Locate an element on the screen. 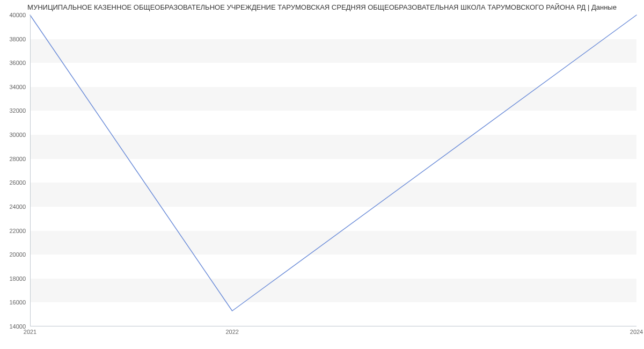 Image resolution: width=644 pixels, height=349 pixels. y-tick-label: 30000 is located at coordinates (13, 135).